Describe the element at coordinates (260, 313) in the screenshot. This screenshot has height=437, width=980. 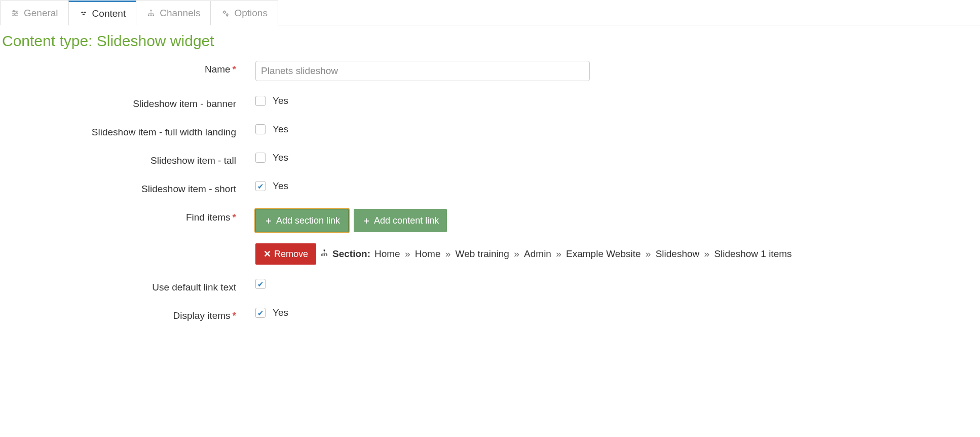
I see `checkbox-display-items` at that location.